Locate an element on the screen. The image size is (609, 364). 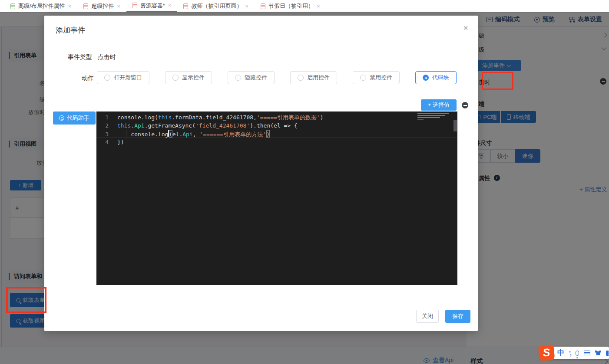
code-token: . is located at coordinates (132, 126).